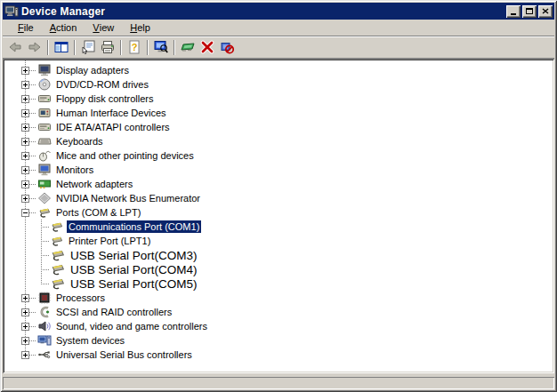  What do you see at coordinates (103, 28) in the screenshot?
I see `menu-item-view: View` at bounding box center [103, 28].